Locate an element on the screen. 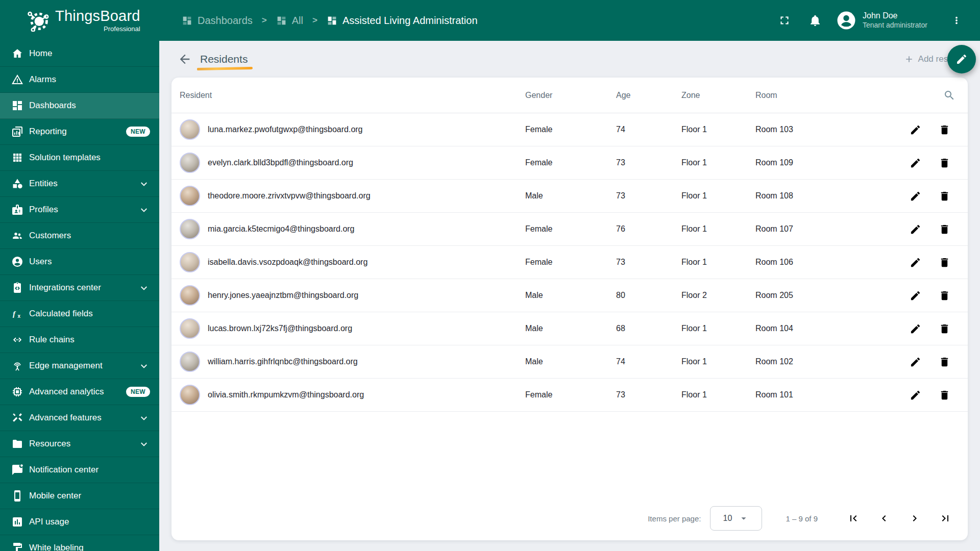 The width and height of the screenshot is (980, 551). breadcrumb-all: All is located at coordinates (290, 20).